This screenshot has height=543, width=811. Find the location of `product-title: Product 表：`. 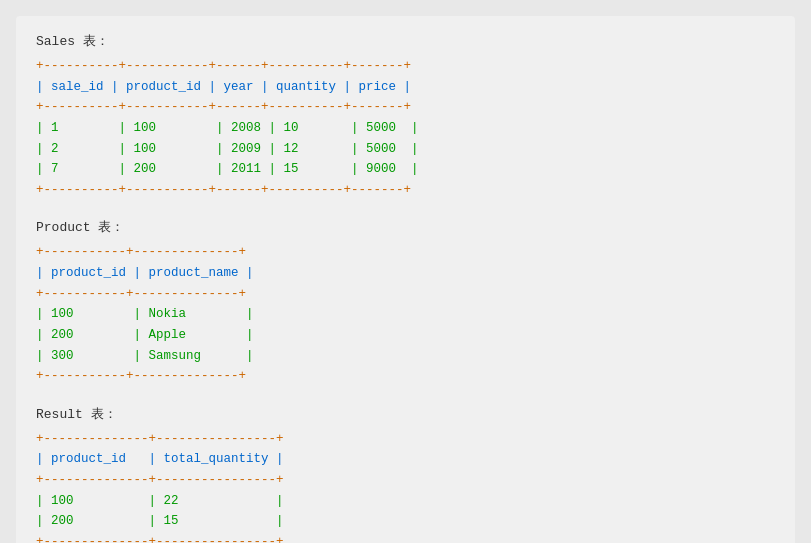

product-title: Product 表： is located at coordinates (406, 227).